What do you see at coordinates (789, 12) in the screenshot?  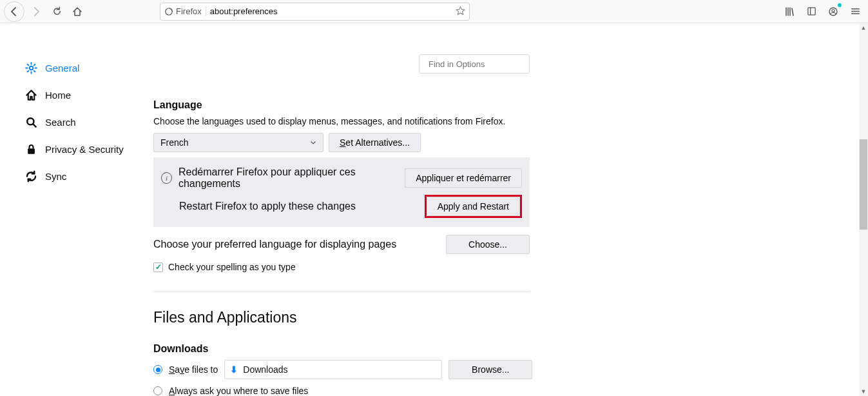 I see `library-icon` at bounding box center [789, 12].